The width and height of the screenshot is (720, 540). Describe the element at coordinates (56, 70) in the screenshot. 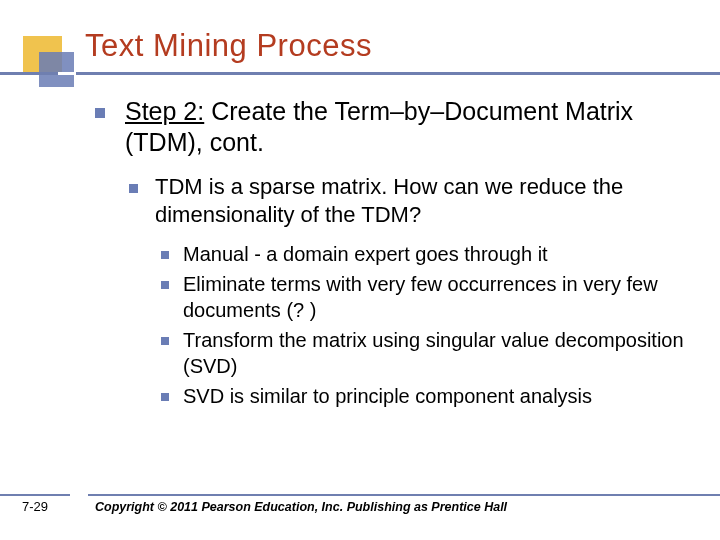

I see `decor-square-blue` at that location.